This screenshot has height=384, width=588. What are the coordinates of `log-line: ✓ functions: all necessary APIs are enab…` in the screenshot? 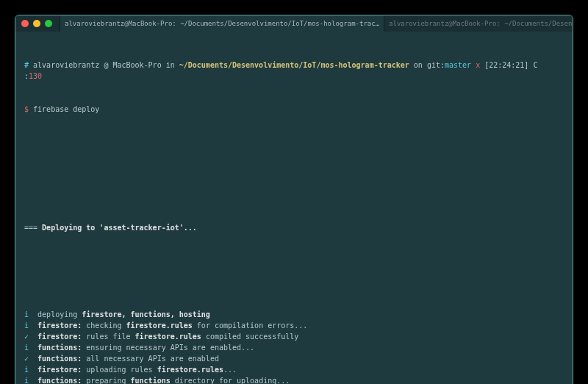 It's located at (294, 359).